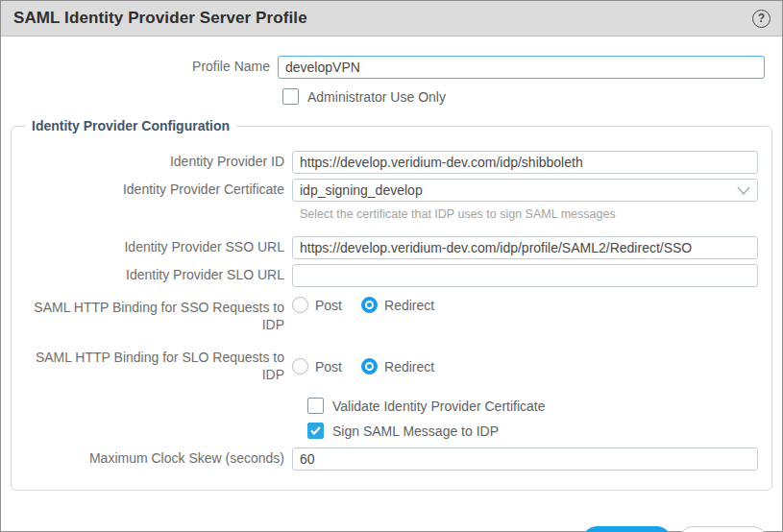 This screenshot has width=783, height=532. What do you see at coordinates (152, 367) in the screenshot?
I see `slo-binding-label: SAML HTTP Binding for SLO Requests to ID…` at bounding box center [152, 367].